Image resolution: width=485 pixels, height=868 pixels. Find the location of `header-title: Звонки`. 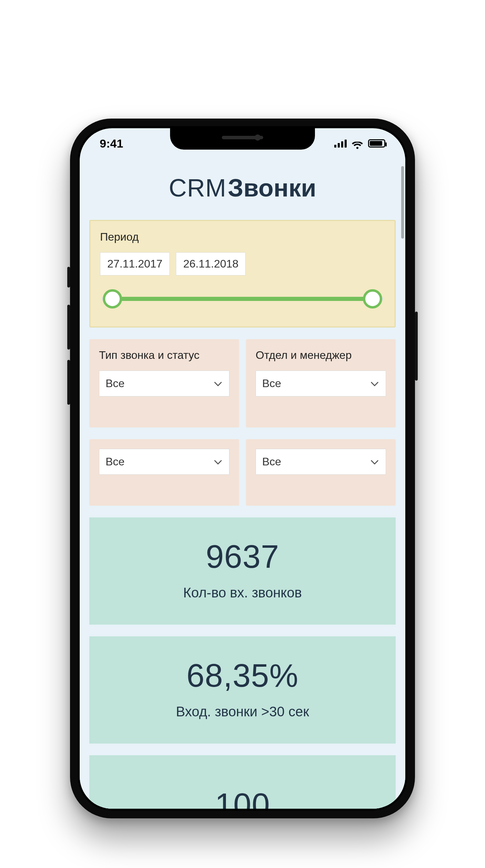

header-title: Звонки is located at coordinates (272, 188).